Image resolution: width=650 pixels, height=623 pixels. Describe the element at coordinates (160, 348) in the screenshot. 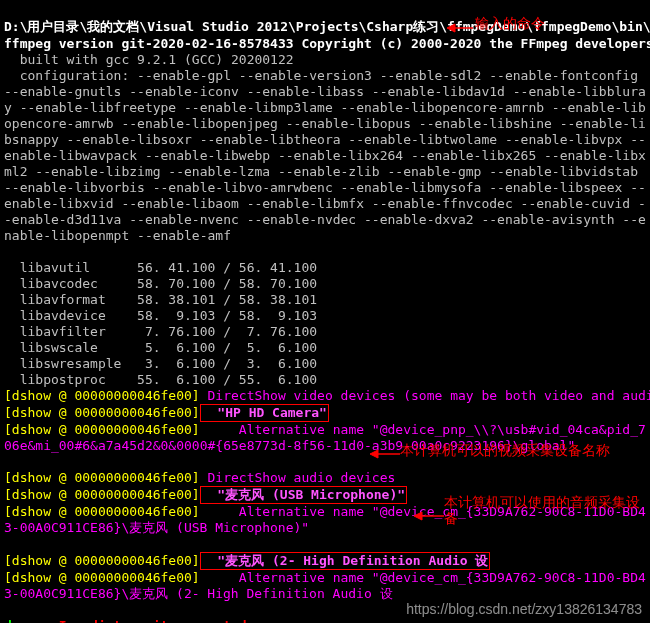

I see `lib-line: libswscale 5. 6.100 / 5. 6.100` at that location.